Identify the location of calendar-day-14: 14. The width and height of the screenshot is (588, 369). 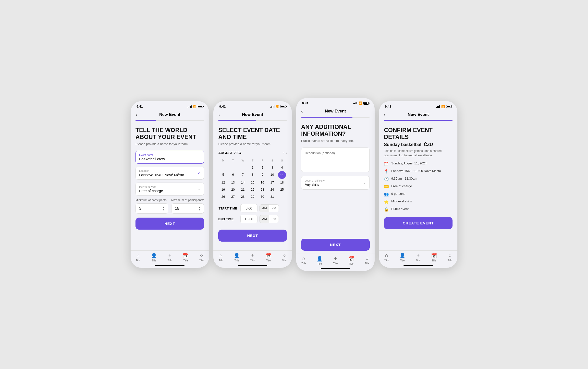
(243, 182).